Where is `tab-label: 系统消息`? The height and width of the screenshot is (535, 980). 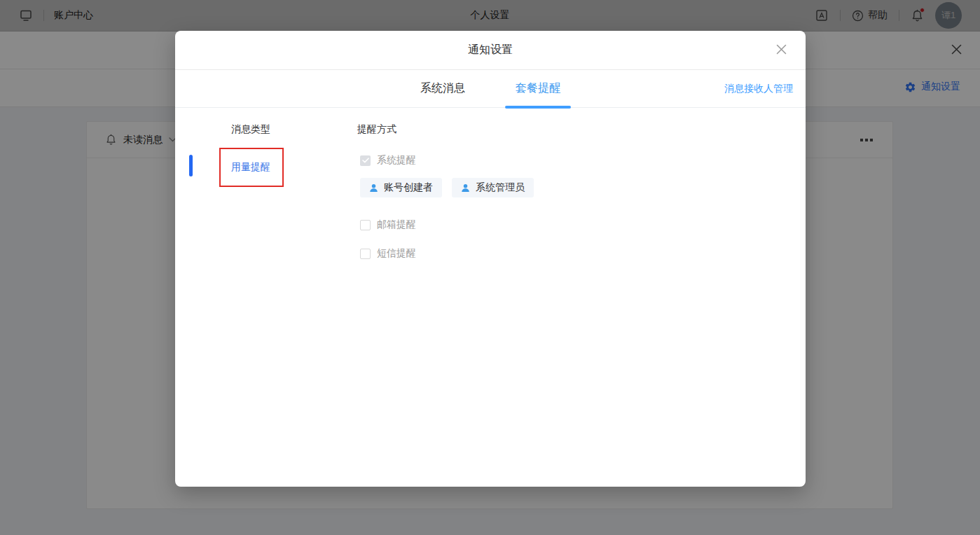
tab-label: 系统消息 is located at coordinates (443, 88).